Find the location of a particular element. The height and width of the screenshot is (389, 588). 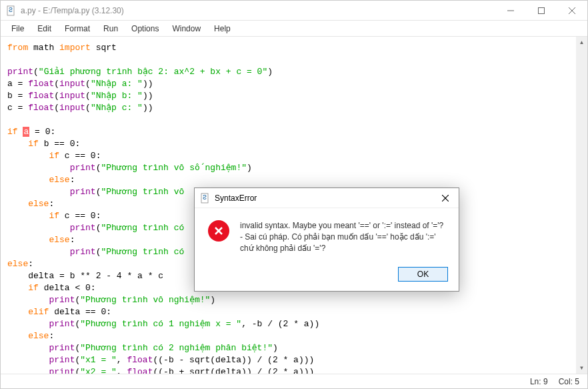

code-token: "Nhập a: " is located at coordinates (117, 84).